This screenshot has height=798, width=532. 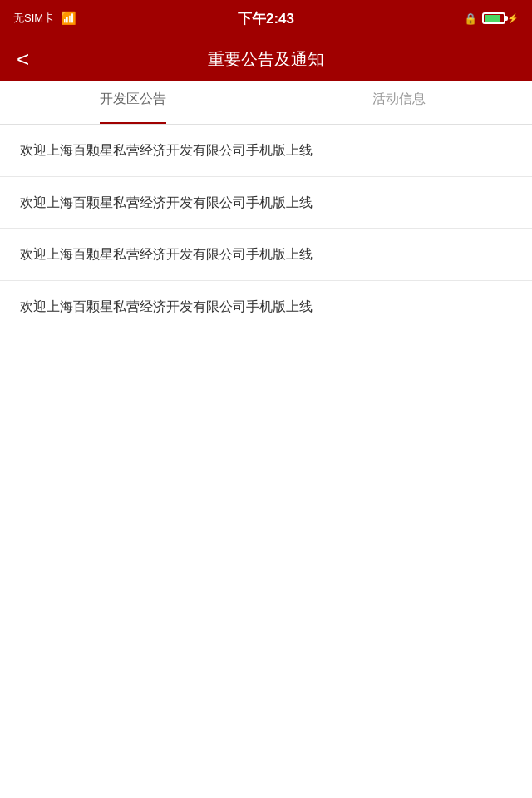 What do you see at coordinates (133, 103) in the screenshot?
I see `tab-dev-zone: 开发区公告` at bounding box center [133, 103].